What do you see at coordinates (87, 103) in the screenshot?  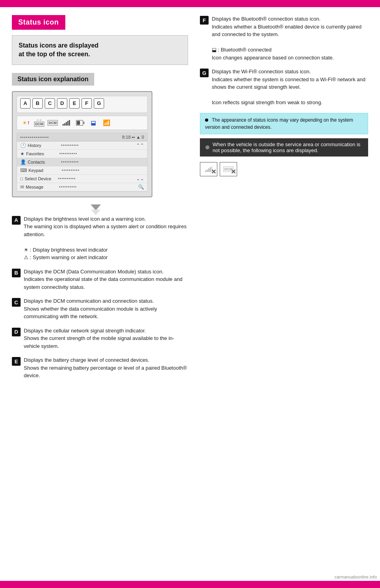 I see `label-f: F` at bounding box center [87, 103].